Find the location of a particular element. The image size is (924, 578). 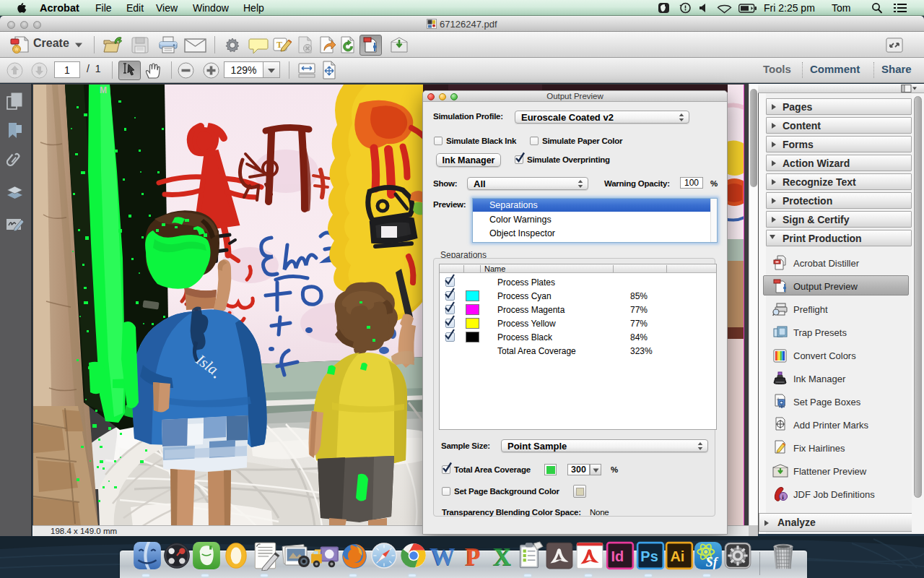

svg-text: M is located at coordinates (103, 90).